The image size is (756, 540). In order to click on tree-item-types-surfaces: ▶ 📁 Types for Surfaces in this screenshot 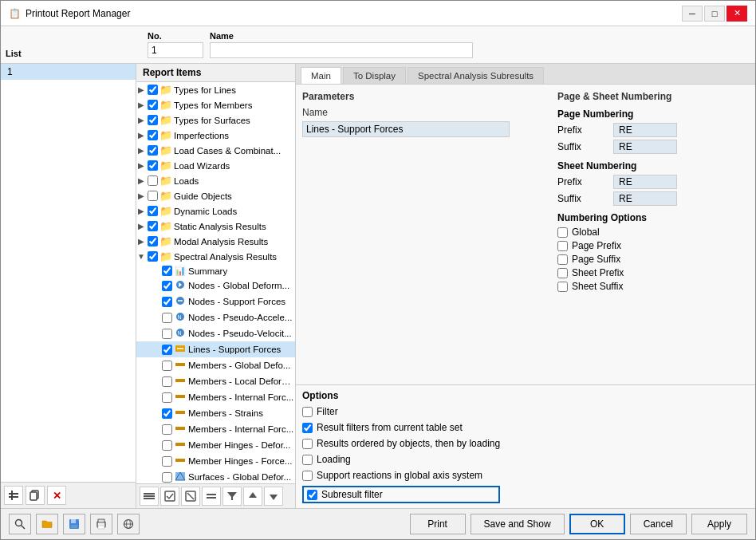, I will do `click(215, 120)`.